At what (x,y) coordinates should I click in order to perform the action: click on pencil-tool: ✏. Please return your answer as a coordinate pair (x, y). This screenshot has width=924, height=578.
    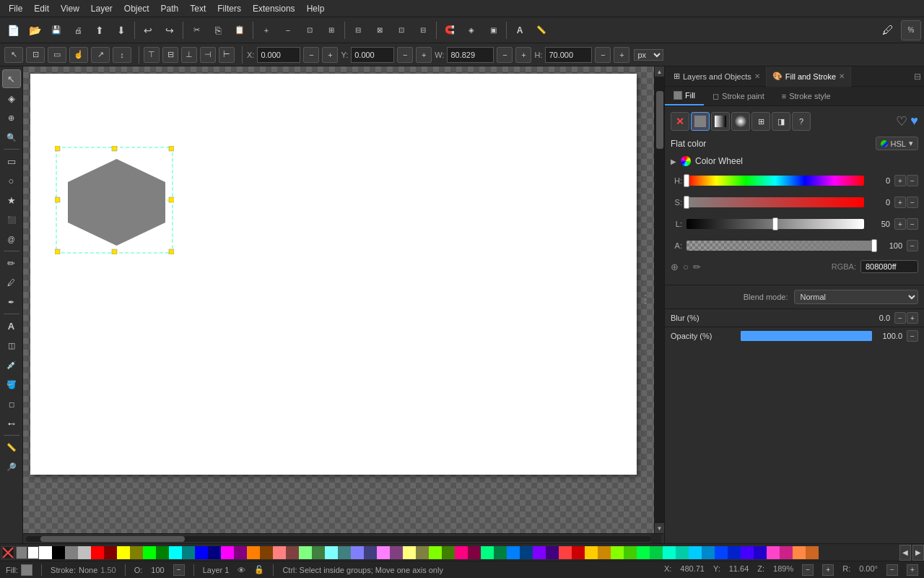
    Looking at the image, I should click on (12, 263).